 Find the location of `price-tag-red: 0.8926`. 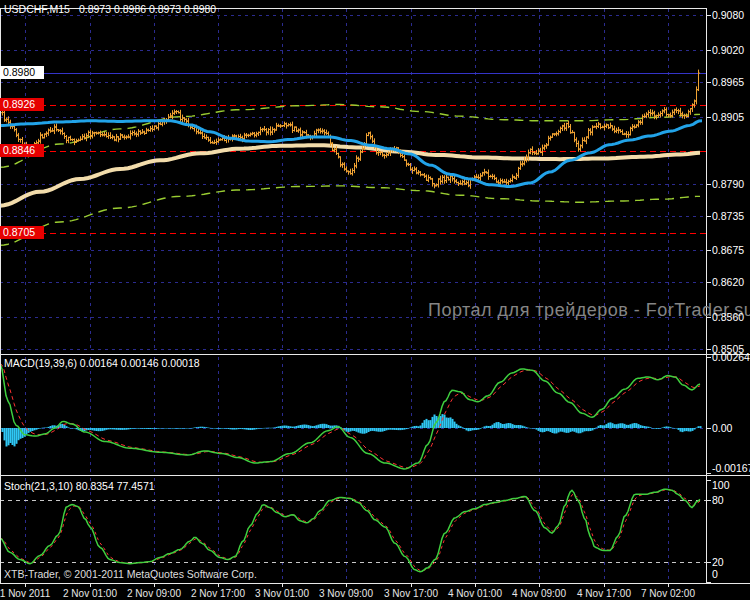

price-tag-red: 0.8926 is located at coordinates (22, 104).